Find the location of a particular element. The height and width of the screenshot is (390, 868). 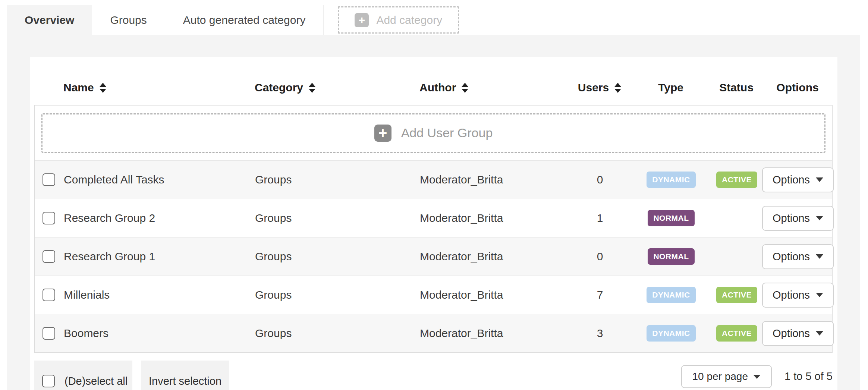

cell-name: Research Group 2 is located at coordinates (110, 218).